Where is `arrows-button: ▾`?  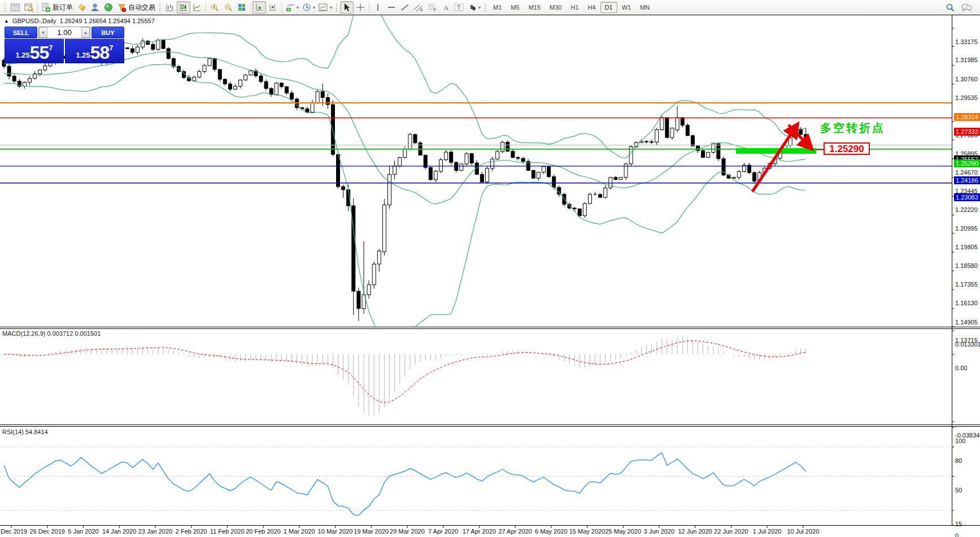
arrows-button: ▾ is located at coordinates (474, 7).